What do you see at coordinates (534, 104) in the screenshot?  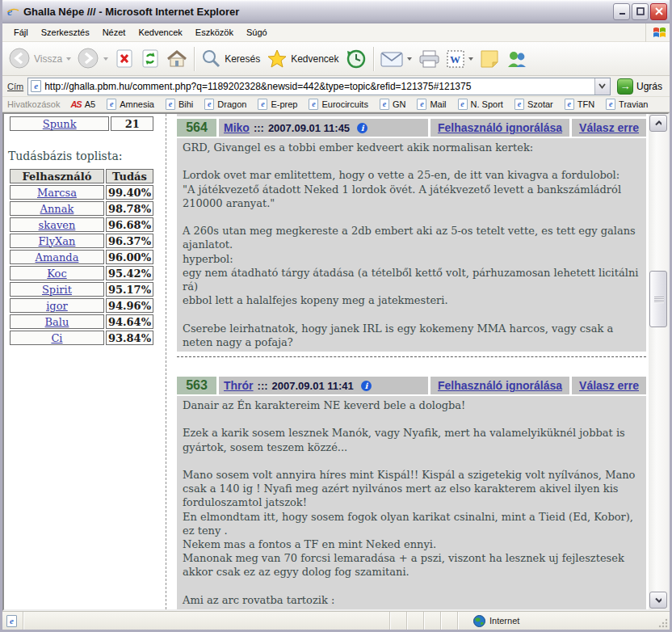 I see `links-bar-item: e Szotar` at bounding box center [534, 104].